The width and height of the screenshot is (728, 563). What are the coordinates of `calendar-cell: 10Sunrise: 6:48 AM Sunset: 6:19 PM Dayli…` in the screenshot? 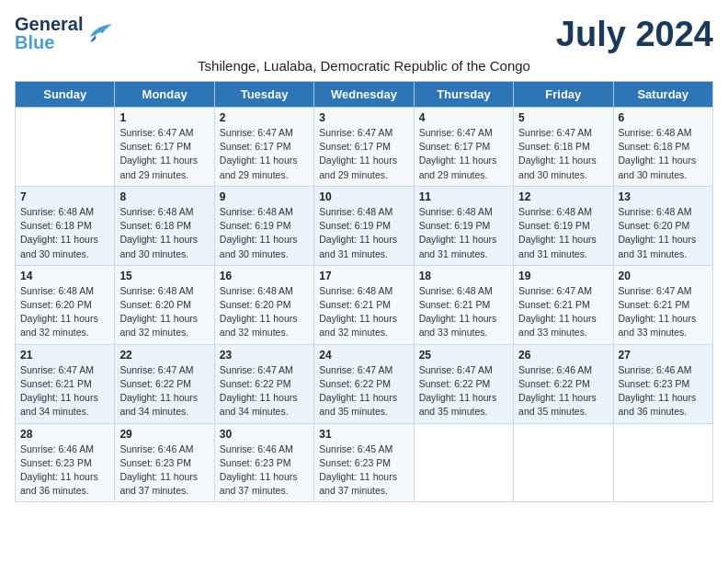 It's located at (364, 225).